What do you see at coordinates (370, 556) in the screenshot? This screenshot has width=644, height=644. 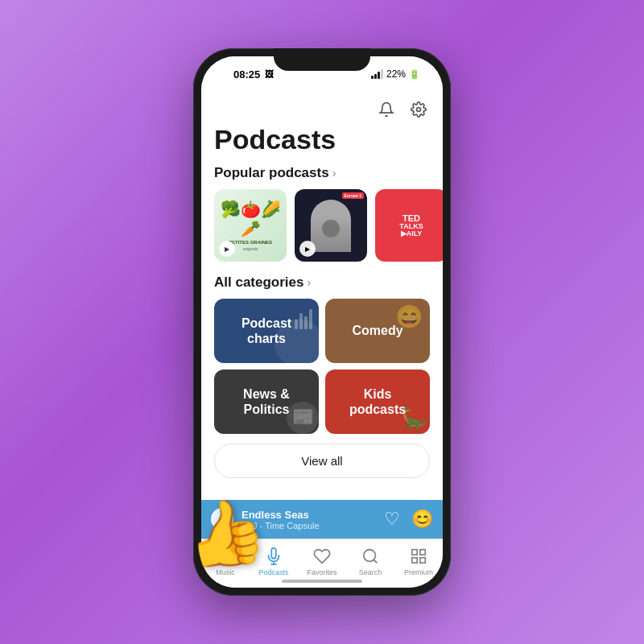 I see `search-tab-icon` at bounding box center [370, 556].